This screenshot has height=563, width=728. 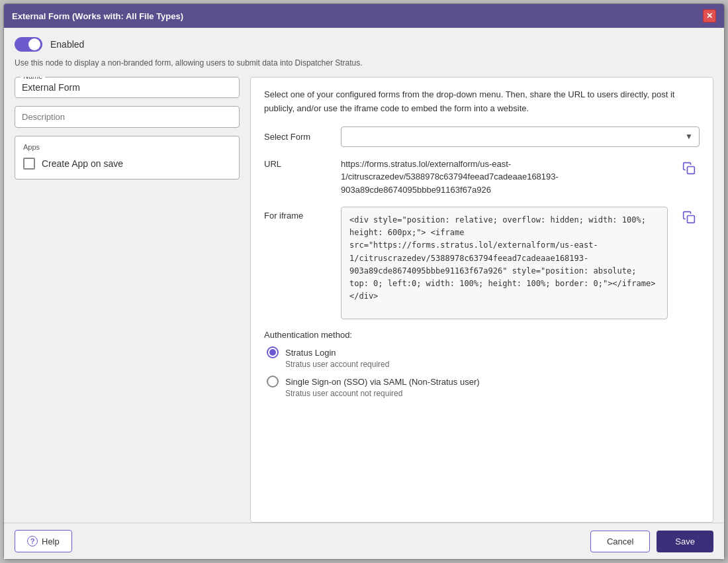 What do you see at coordinates (364, 540) in the screenshot?
I see `dialog-footer: ? Help Cancel Save` at bounding box center [364, 540].